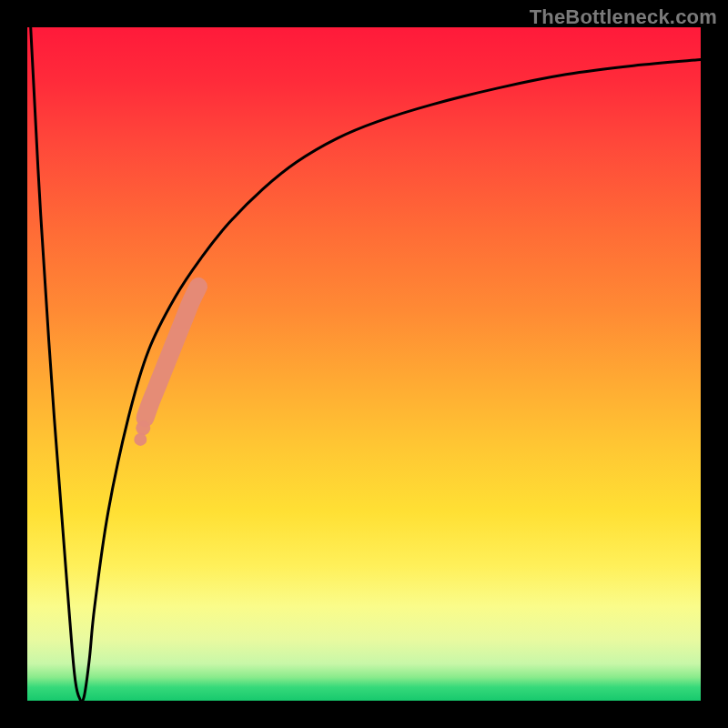 The image size is (728, 728). What do you see at coordinates (172, 352) in the screenshot?
I see `highlight-stroke` at bounding box center [172, 352].